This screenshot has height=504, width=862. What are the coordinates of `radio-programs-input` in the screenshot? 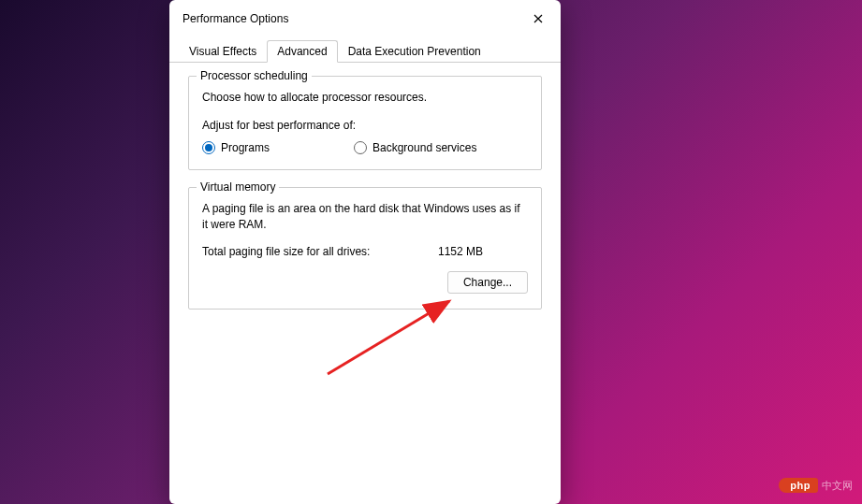 It's located at (209, 148).